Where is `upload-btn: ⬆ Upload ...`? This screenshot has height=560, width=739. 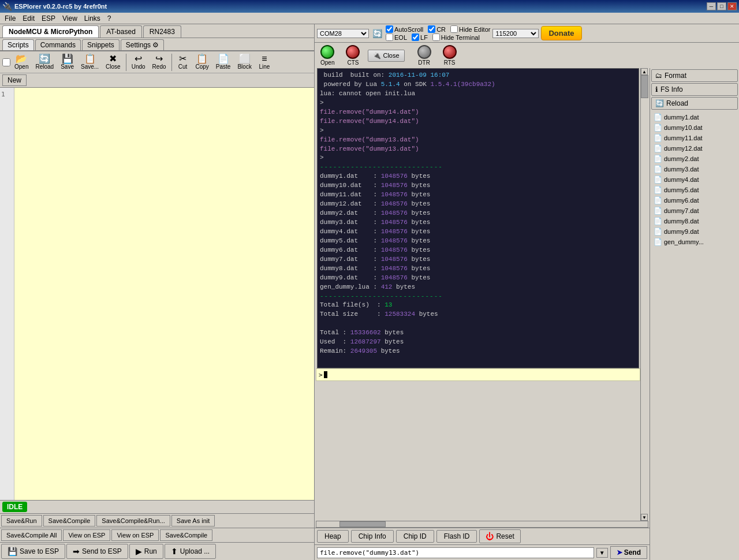 upload-btn: ⬆ Upload ... is located at coordinates (191, 551).